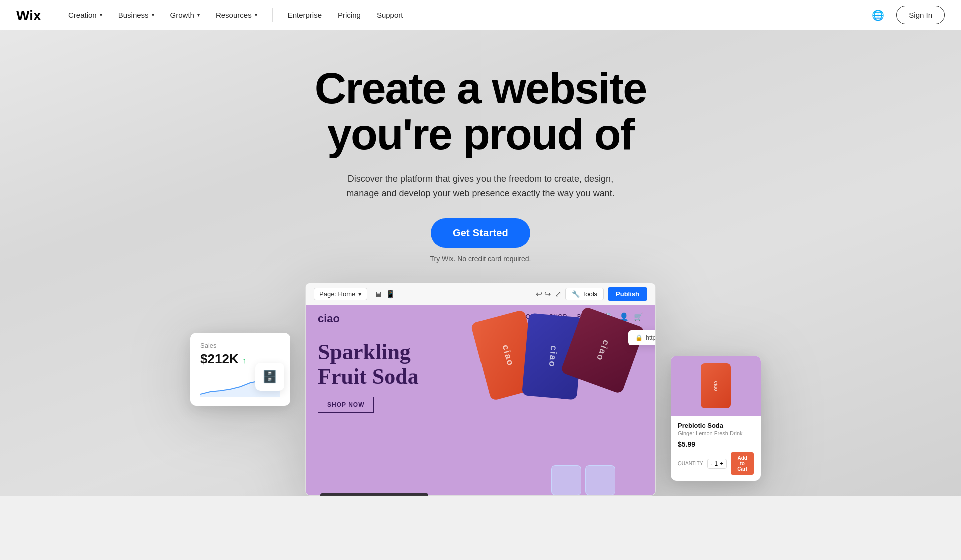 Image resolution: width=961 pixels, height=560 pixels. Describe the element at coordinates (716, 386) in the screenshot. I see `product-can-mini: ciao` at that location.